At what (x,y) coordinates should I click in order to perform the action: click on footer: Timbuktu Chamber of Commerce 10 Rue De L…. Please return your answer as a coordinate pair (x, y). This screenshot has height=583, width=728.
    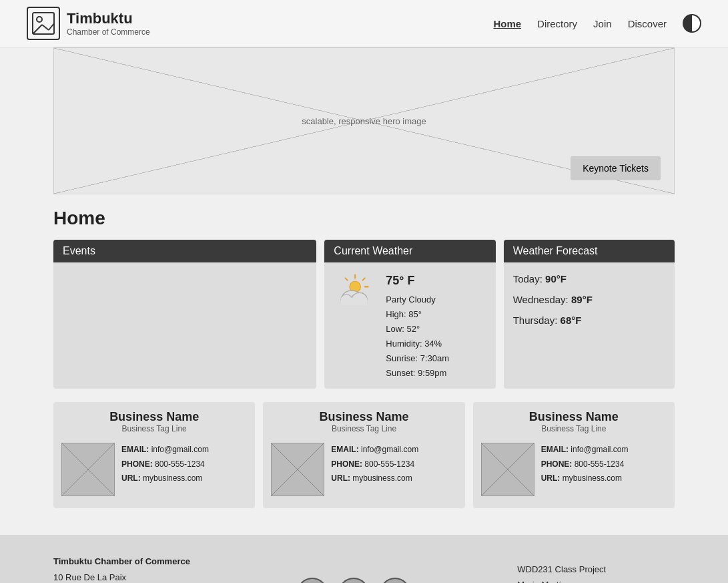
    Looking at the image, I should click on (364, 559).